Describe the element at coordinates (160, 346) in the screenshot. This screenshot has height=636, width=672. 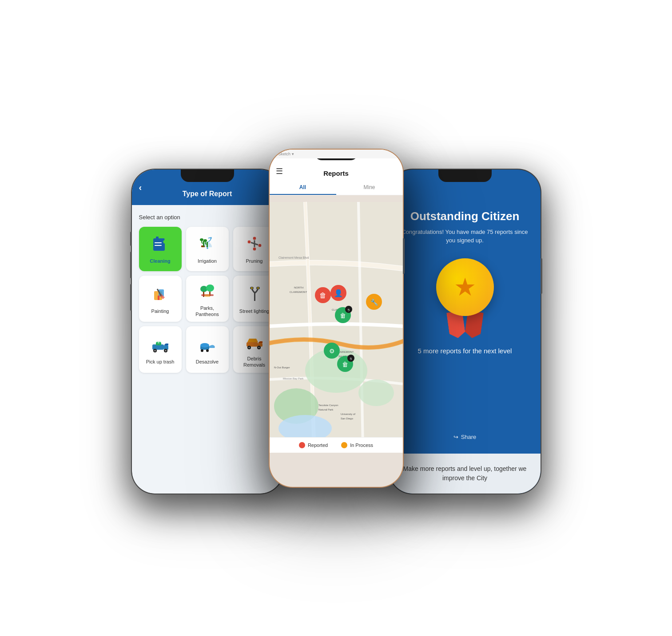
I see `pickup-icon` at that location.